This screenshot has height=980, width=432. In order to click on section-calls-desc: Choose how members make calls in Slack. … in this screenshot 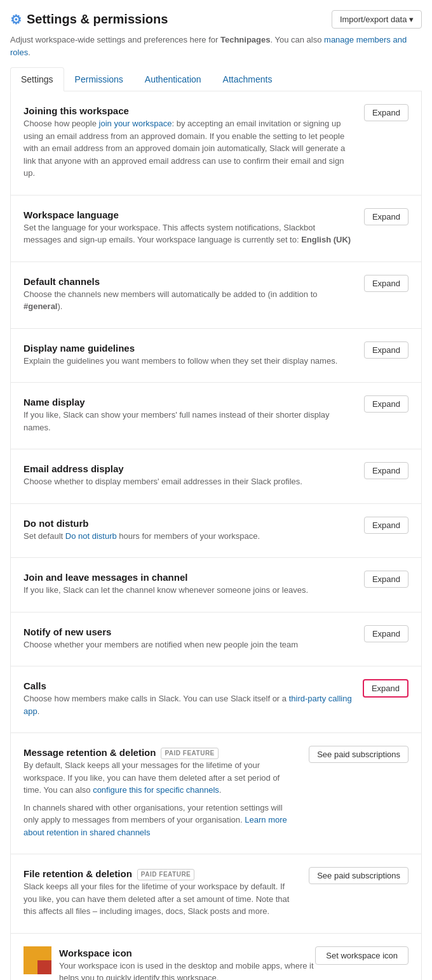, I will do `click(188, 705)`.